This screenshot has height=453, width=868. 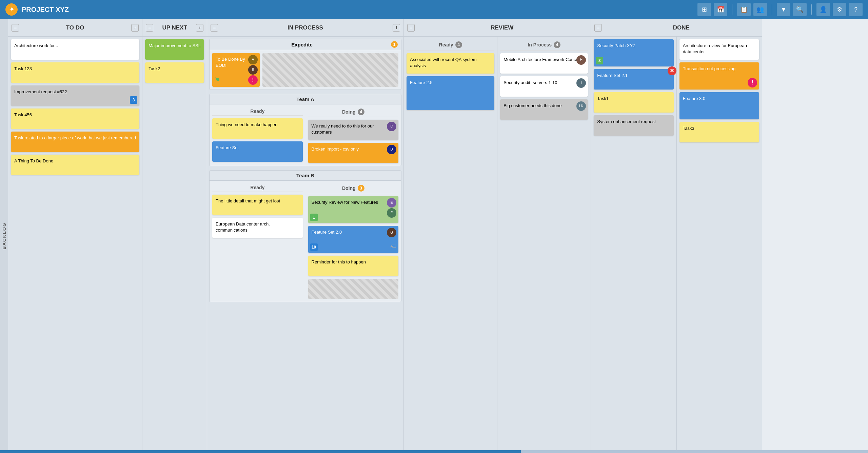 I want to click on list-item: We really need to do this for our custom…, so click(x=353, y=130).